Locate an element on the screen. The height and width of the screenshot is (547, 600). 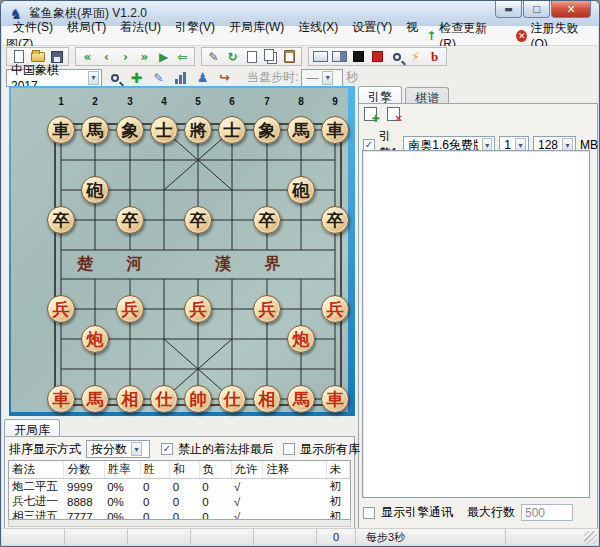
menu-item: 连线(X) is located at coordinates (318, 27).